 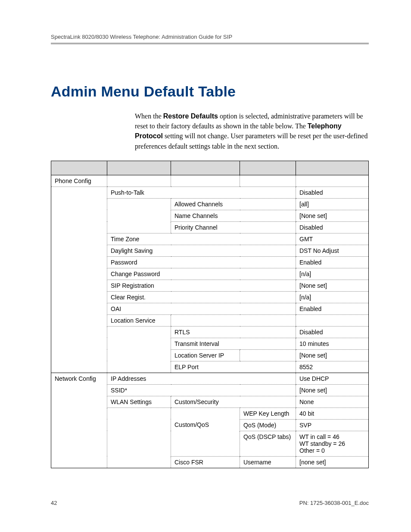 What do you see at coordinates (333, 414) in the screenshot?
I see `param-value: 40 bit` at bounding box center [333, 414].